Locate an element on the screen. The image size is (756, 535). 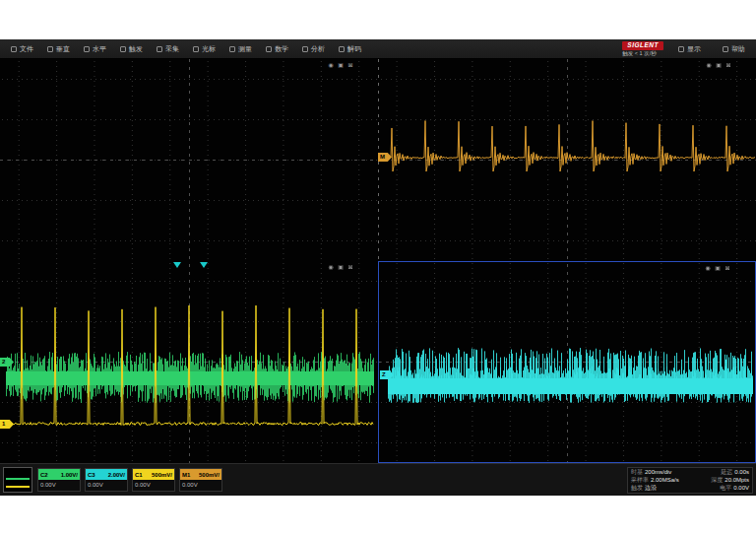
trigger-icon is located at coordinates (123, 49).